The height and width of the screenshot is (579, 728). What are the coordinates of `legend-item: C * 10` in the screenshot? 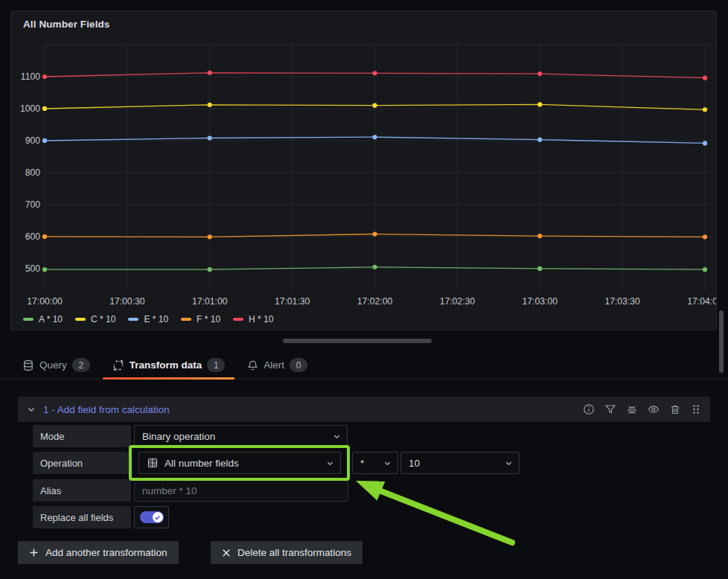 It's located at (95, 319).